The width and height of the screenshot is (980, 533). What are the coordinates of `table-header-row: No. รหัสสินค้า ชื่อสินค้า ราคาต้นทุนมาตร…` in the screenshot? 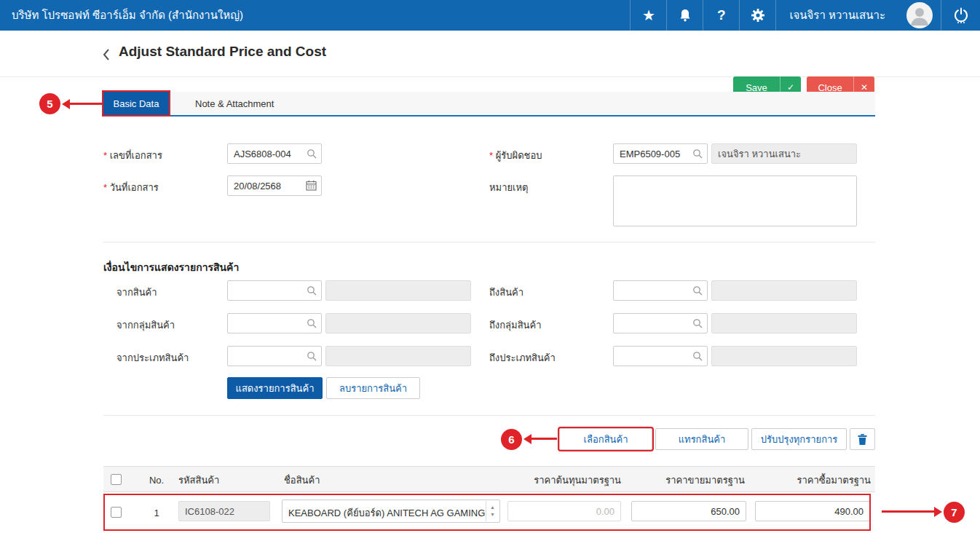 It's located at (489, 479).